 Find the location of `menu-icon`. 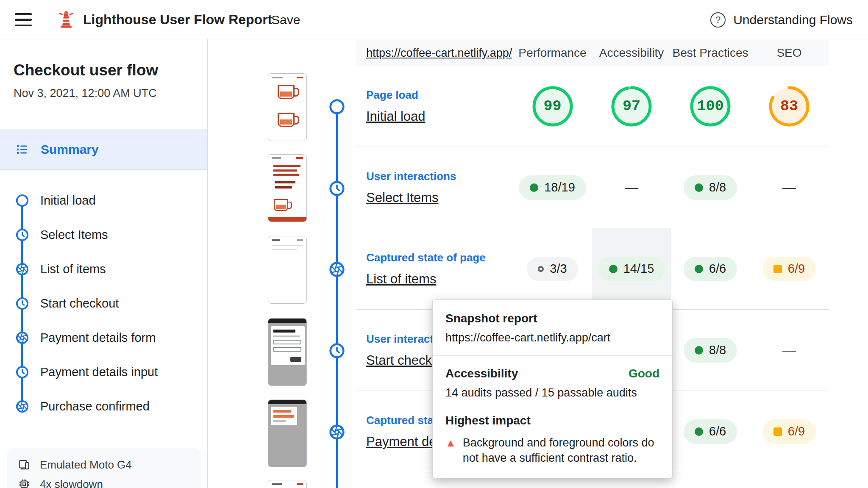

menu-icon is located at coordinates (23, 19).